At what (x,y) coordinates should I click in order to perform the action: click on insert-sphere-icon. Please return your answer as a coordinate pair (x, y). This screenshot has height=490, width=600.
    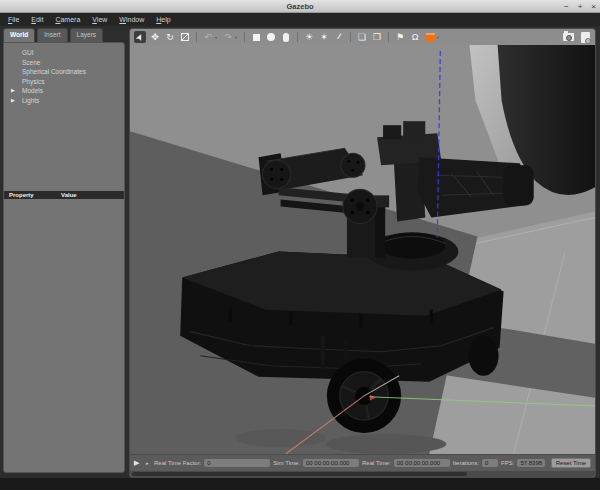
    Looking at the image, I should click on (271, 37).